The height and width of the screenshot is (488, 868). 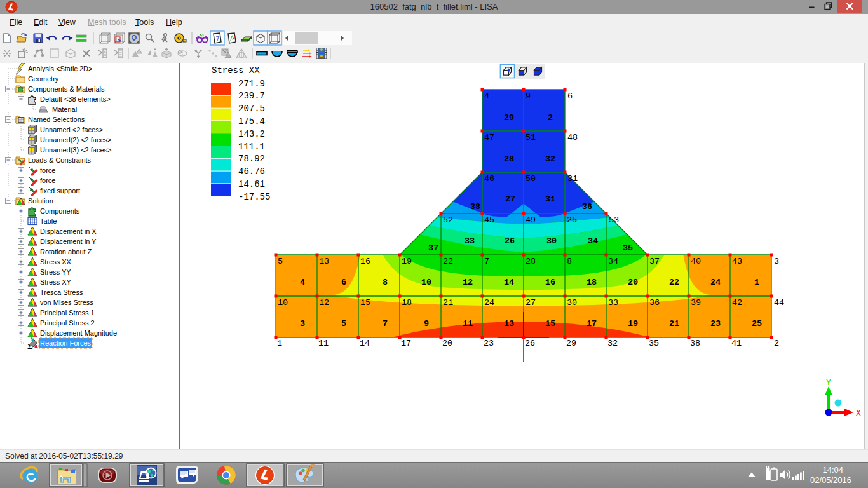 What do you see at coordinates (448, 220) in the screenshot?
I see `svg-text: 52` at bounding box center [448, 220].